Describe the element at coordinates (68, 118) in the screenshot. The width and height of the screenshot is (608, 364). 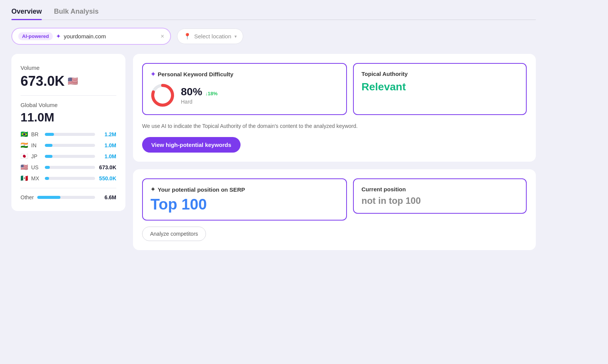
I see `global-volume-value: 11.0M` at that location.